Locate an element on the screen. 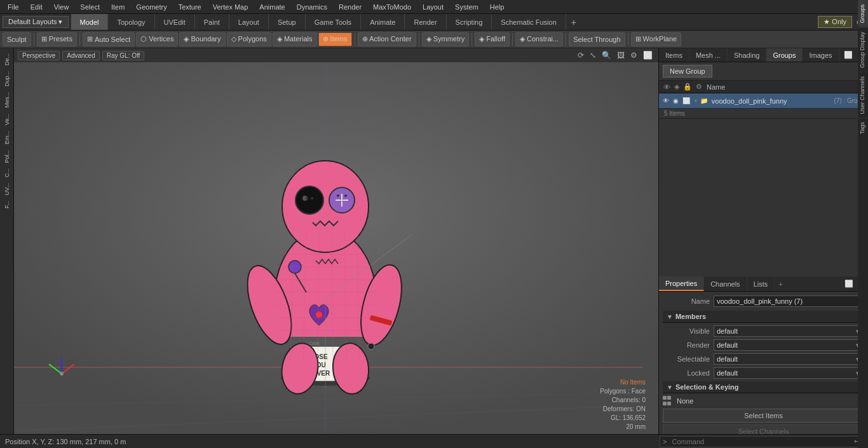 The height and width of the screenshot is (448, 868). selectable-dropdown: default ▼ is located at coordinates (789, 359).